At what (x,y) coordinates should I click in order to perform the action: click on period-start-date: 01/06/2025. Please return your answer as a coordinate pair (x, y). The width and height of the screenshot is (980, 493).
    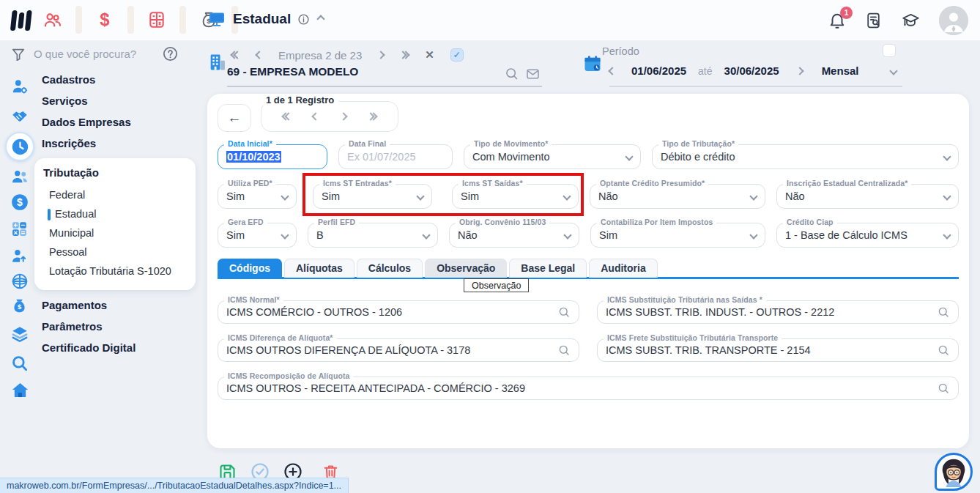
    Looking at the image, I should click on (659, 70).